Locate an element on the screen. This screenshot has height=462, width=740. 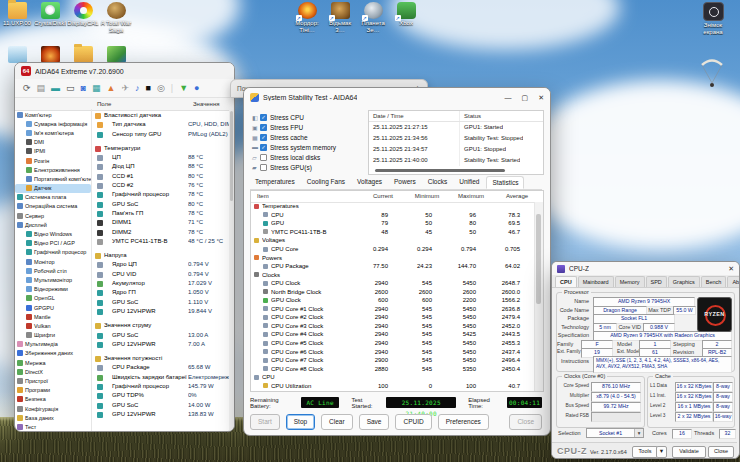
tab-mainboard: Mainboard is located at coordinates (596, 282).